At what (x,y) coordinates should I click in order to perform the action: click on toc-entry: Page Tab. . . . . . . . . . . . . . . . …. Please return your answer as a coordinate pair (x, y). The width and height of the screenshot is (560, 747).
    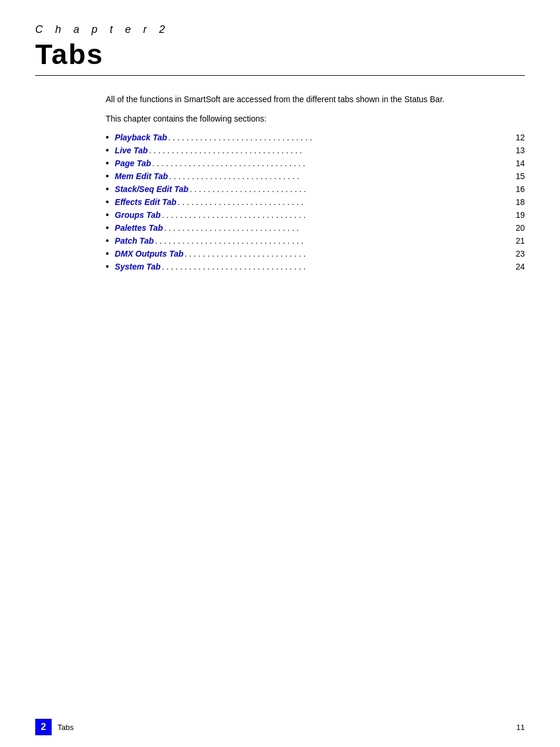
    Looking at the image, I should click on (320, 163).